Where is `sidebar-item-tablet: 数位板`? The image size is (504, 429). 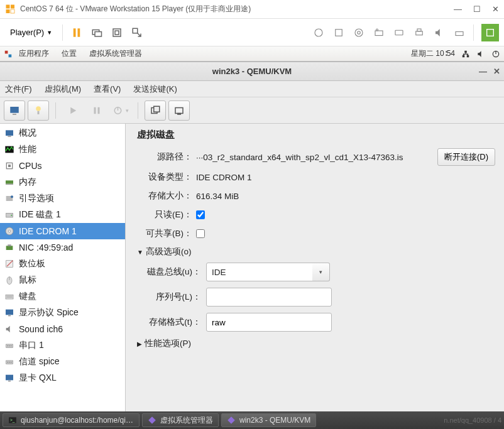 sidebar-item-tablet: 数位板 is located at coordinates (63, 264).